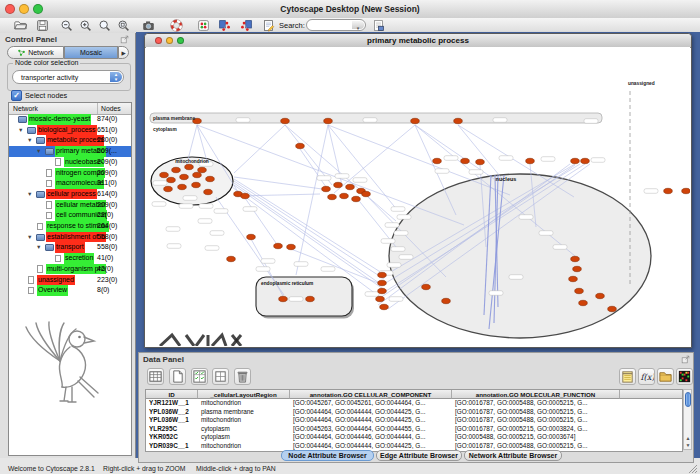 This screenshot has height=474, width=700. What do you see at coordinates (70, 280) in the screenshot?
I see `tree-row: unassigned223(0)` at bounding box center [70, 280].